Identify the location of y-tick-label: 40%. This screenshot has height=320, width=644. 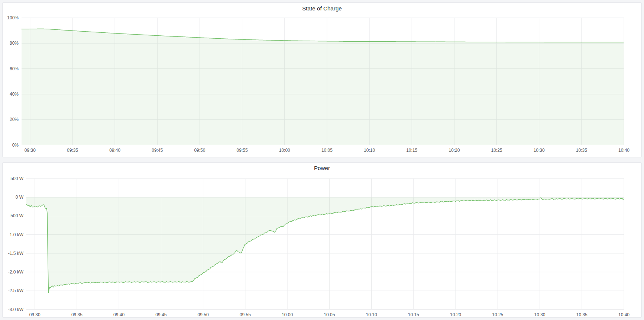
(14, 94).